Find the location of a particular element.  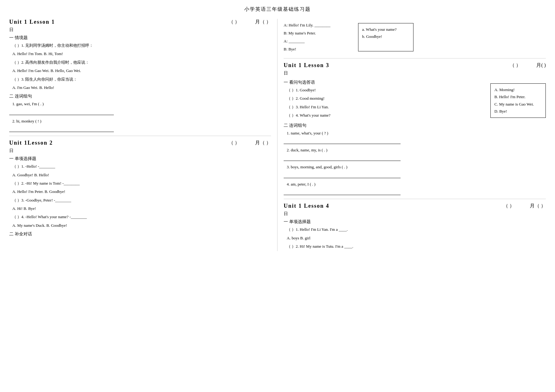

unit1-lesson1-score: （ ） is located at coordinates (234, 22).